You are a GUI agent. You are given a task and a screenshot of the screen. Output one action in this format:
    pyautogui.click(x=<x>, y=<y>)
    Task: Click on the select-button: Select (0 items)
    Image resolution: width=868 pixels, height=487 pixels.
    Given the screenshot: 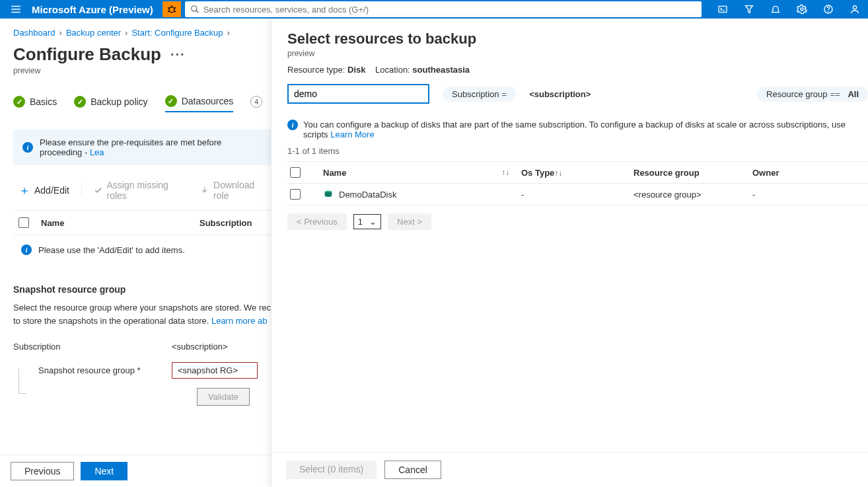 What is the action you would take?
    pyautogui.click(x=332, y=470)
    